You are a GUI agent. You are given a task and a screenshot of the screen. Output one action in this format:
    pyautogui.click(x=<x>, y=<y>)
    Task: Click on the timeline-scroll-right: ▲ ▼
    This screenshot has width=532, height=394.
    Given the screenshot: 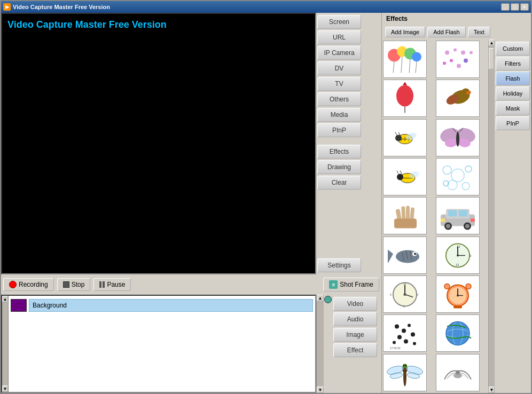 What is the action you would take?
    pyautogui.click(x=320, y=344)
    